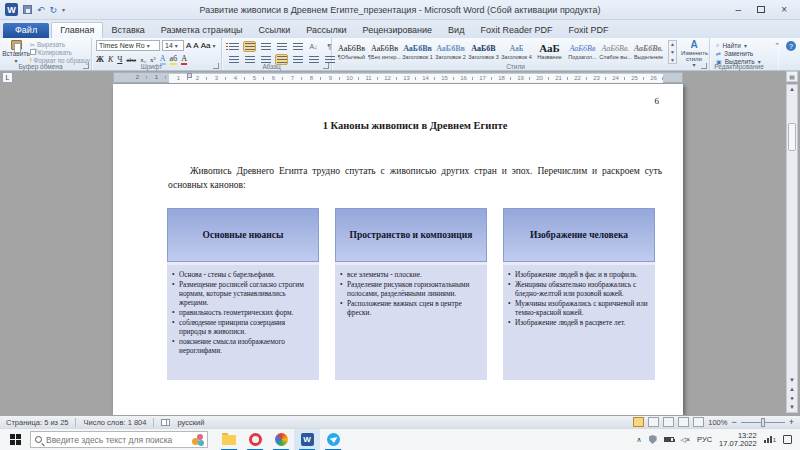 This screenshot has width=800, height=450. Describe the element at coordinates (229, 440) in the screenshot. I see `file-explorer-button` at that location.